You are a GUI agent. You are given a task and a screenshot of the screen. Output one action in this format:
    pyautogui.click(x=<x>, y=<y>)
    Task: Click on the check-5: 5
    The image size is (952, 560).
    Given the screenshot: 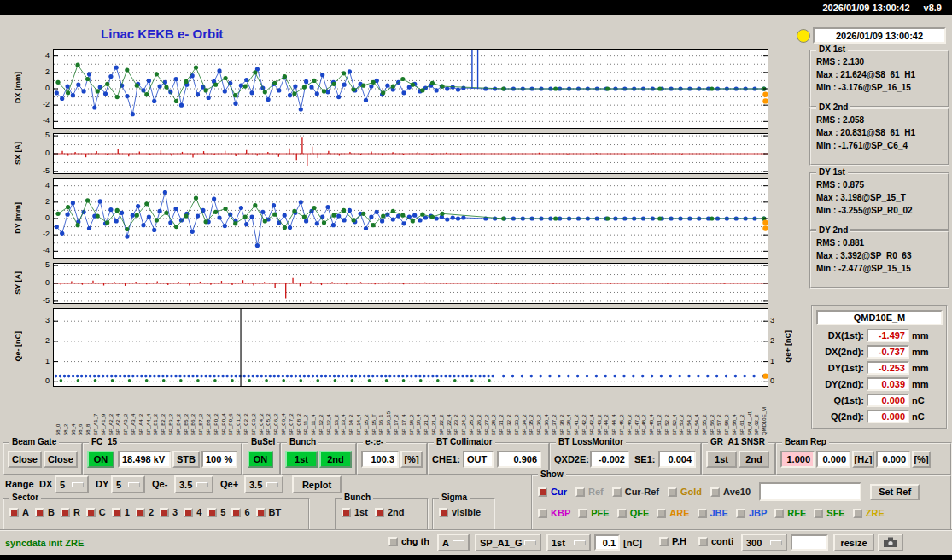 What is the action you would take?
    pyautogui.click(x=217, y=512)
    